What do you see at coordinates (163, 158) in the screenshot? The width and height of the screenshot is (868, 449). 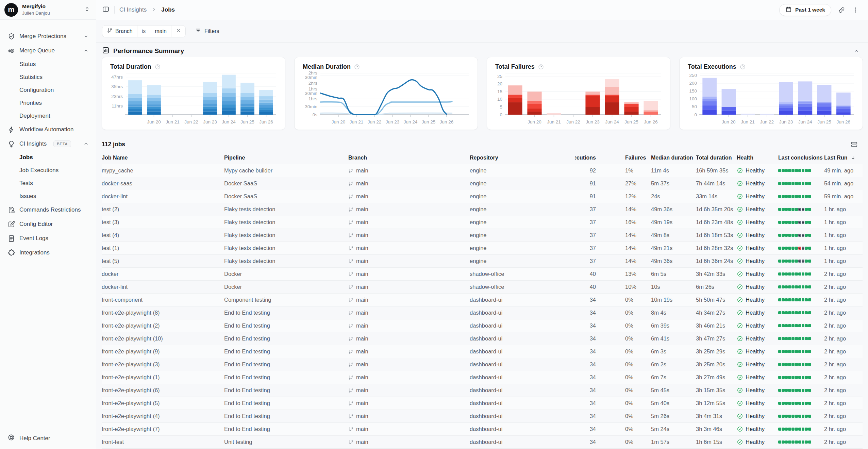 I see `column-header-job-name: Job Name` at bounding box center [163, 158].